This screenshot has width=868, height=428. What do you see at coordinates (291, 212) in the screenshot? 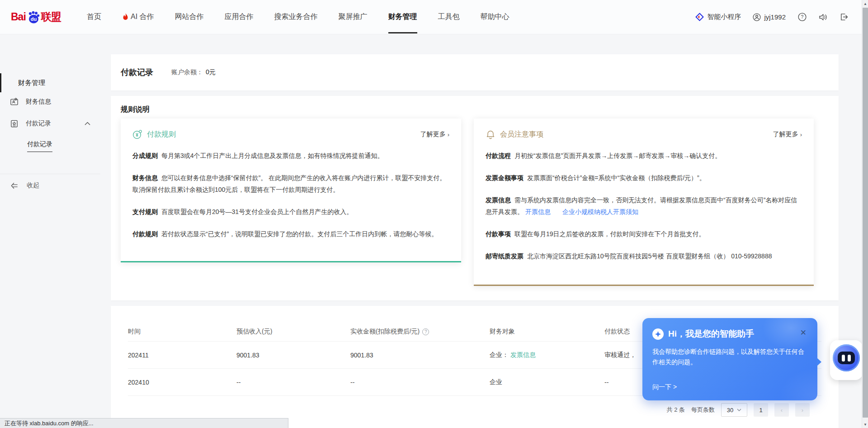
I see `rule-item: 支付规则百度联盟会在每月20号—31号支付企业会员上个自然月产生的收入。` at bounding box center [291, 212].